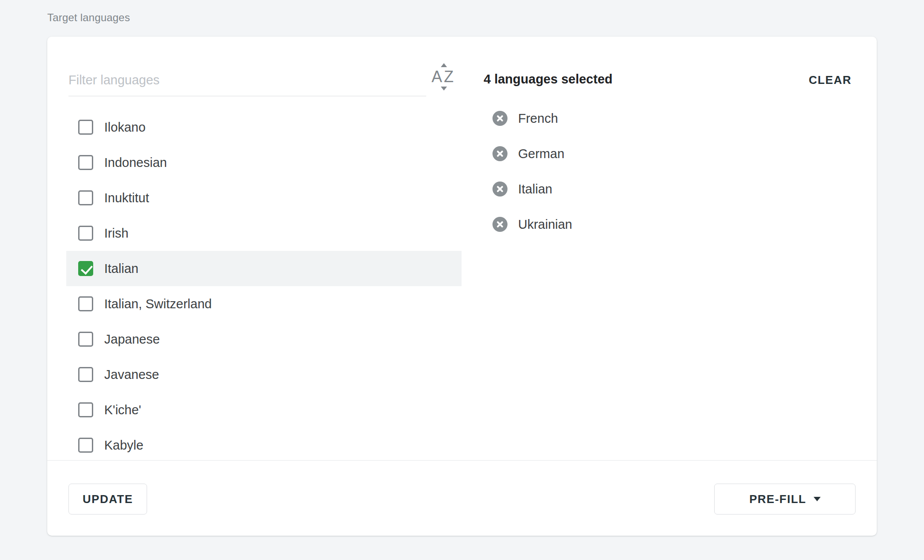 The height and width of the screenshot is (560, 924). What do you see at coordinates (264, 233) in the screenshot?
I see `language-row-irish: Irish` at bounding box center [264, 233].